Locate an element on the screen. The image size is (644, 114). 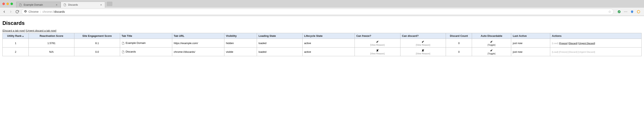
back-button is located at coordinates (4, 12).